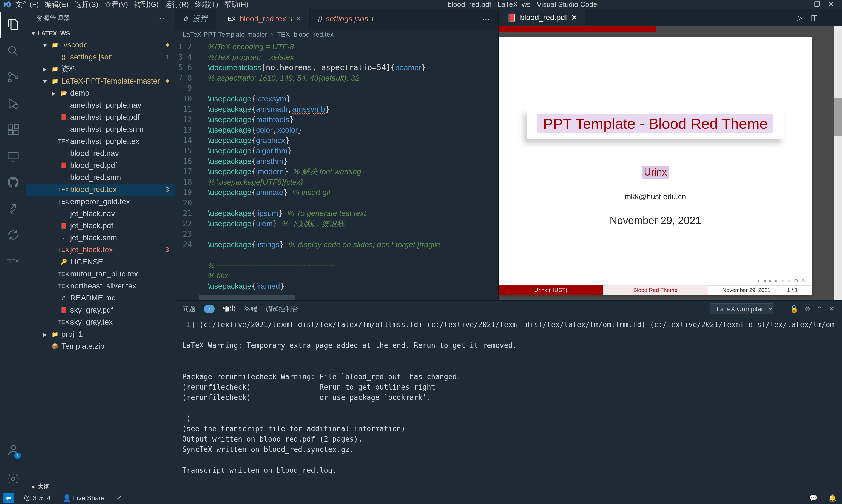 The width and height of the screenshot is (842, 504). What do you see at coordinates (655, 124) in the screenshot?
I see `slide-title: PPT Template - Blood Red Theme` at bounding box center [655, 124].